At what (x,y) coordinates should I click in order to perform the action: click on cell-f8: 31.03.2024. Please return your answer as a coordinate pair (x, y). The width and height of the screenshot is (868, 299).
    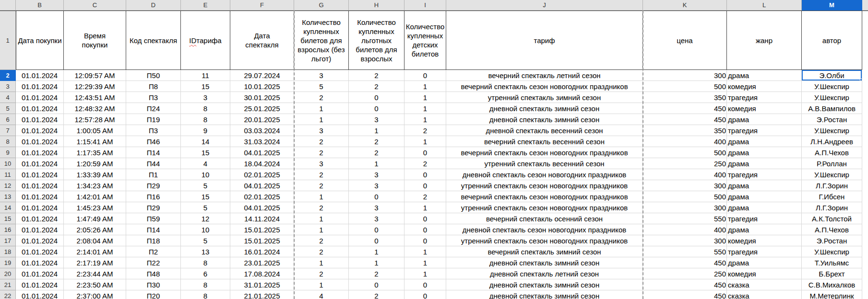
    Looking at the image, I should click on (262, 142).